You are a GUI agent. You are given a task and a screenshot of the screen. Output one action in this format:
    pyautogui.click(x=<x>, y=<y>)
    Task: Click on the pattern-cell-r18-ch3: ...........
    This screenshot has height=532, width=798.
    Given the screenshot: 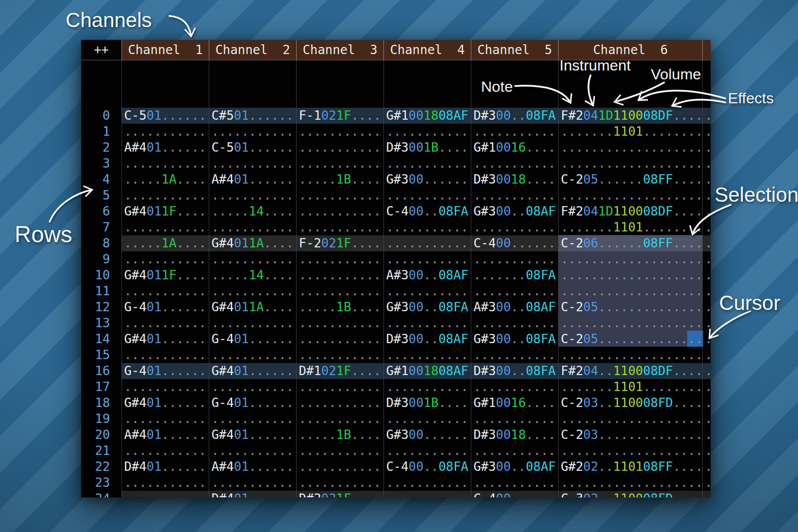 What is the action you would take?
    pyautogui.click(x=340, y=403)
    